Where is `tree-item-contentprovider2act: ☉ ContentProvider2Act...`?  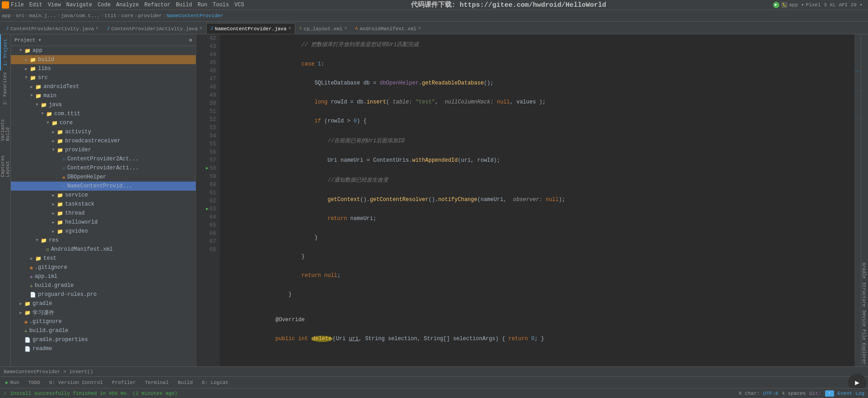
tree-item-contentprovider2act: ☉ ContentProvider2Act... is located at coordinates (103, 159).